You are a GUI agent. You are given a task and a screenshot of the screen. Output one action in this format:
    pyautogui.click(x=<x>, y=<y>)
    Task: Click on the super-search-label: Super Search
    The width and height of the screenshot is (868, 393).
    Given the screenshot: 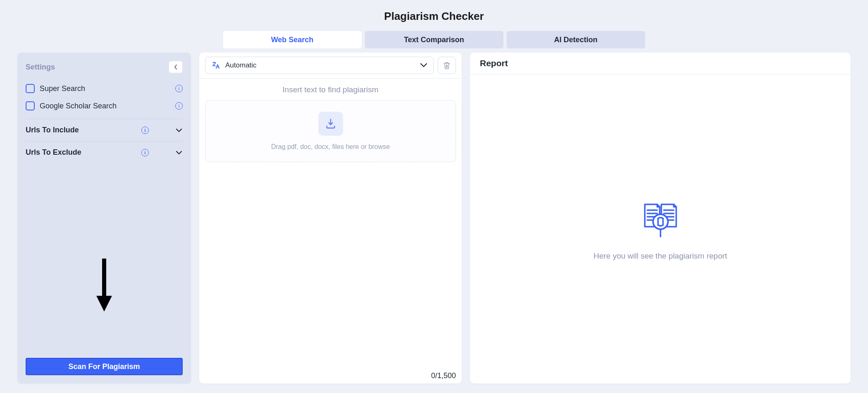 What is the action you would take?
    pyautogui.click(x=62, y=89)
    